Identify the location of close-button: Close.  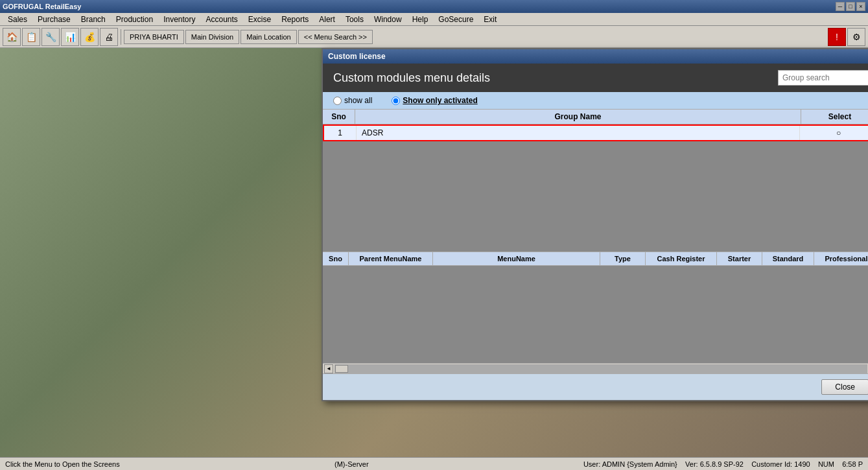
(845, 387).